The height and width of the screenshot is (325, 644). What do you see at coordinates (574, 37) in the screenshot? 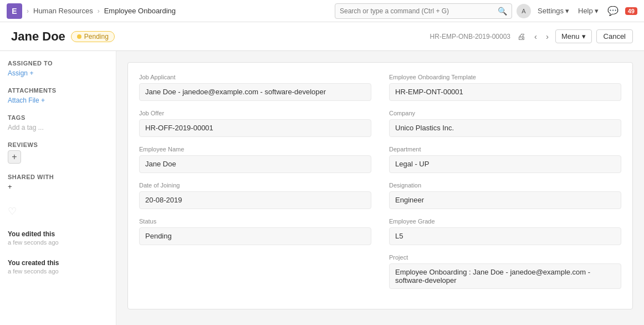
I see `menu-button: Menu ▾` at bounding box center [574, 37].